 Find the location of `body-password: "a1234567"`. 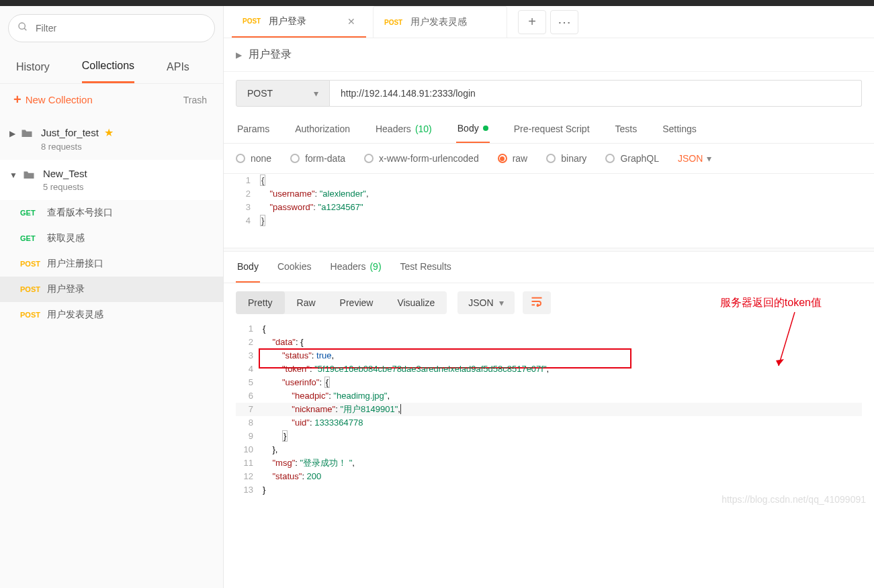

body-password: "a1234567" is located at coordinates (341, 207).